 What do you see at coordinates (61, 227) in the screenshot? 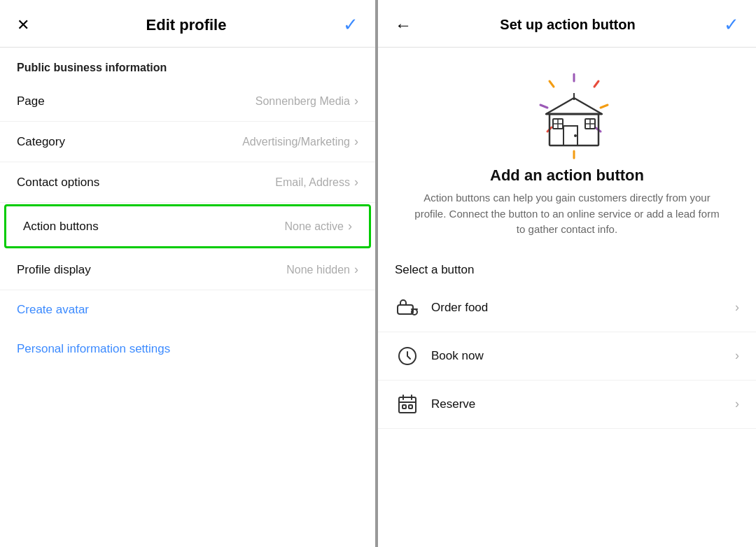
I see `menu-item-action-label: Action buttons` at bounding box center [61, 227].